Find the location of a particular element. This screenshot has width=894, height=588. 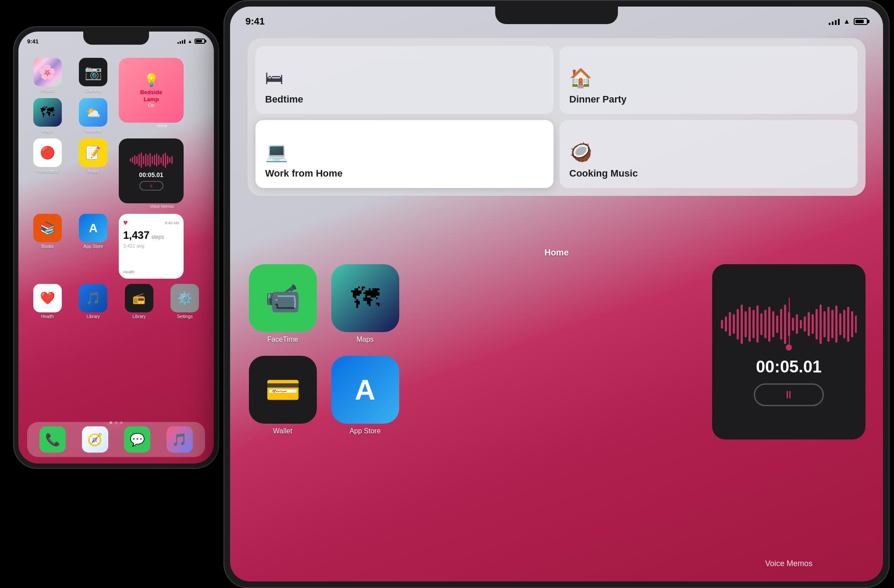

shortcut-work-from-home: 💻 Work from Home is located at coordinates (404, 154).